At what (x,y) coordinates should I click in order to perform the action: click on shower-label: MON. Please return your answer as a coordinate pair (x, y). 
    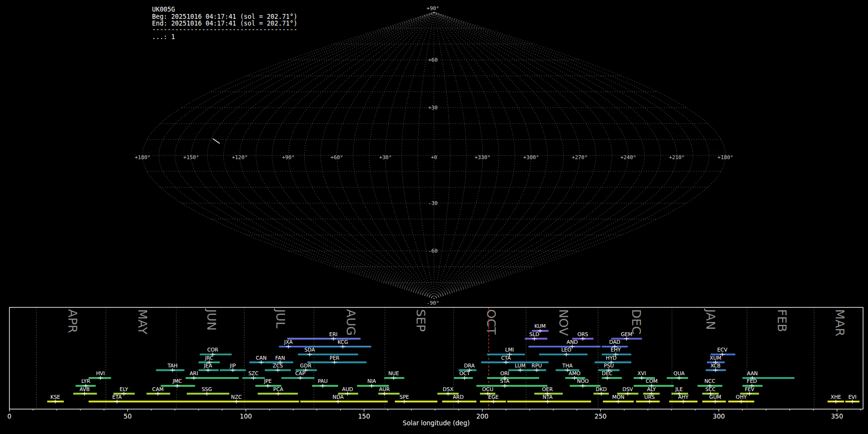
    Looking at the image, I should click on (618, 397).